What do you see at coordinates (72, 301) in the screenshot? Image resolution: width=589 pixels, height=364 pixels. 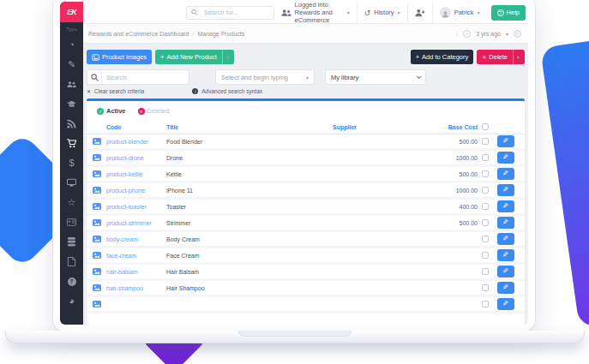 I see `sidebar-item-reports: ◕` at bounding box center [72, 301].